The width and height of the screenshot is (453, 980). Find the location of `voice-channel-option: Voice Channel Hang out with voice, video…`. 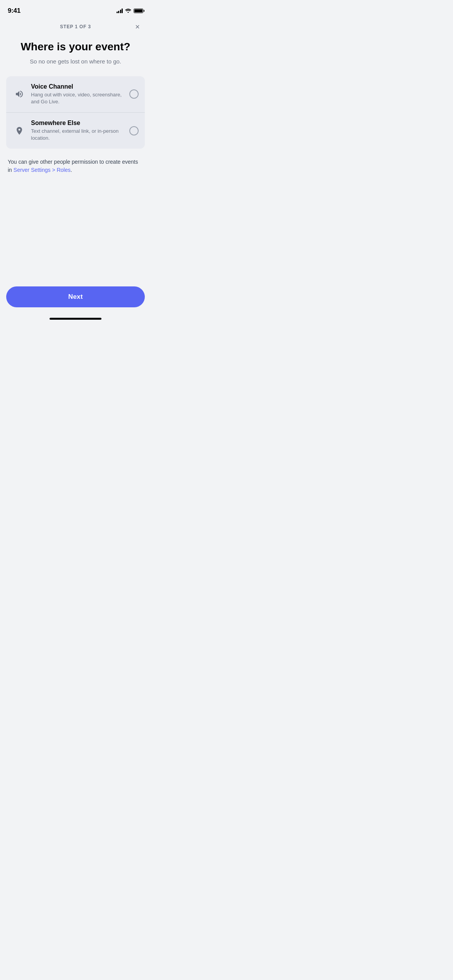

voice-channel-option: Voice Channel Hang out with voice, video… is located at coordinates (76, 94).